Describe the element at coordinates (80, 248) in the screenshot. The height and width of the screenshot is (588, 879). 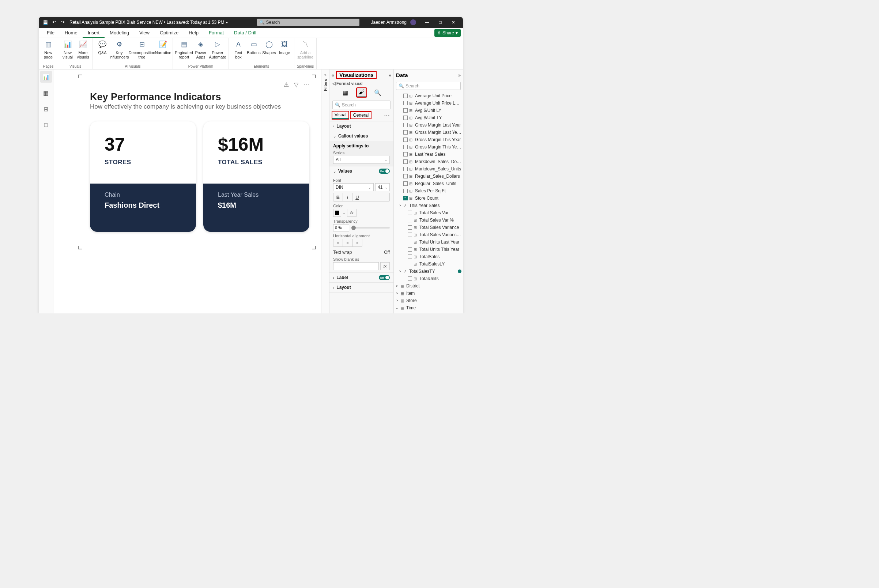
I see `resize-handle-bl` at that location.